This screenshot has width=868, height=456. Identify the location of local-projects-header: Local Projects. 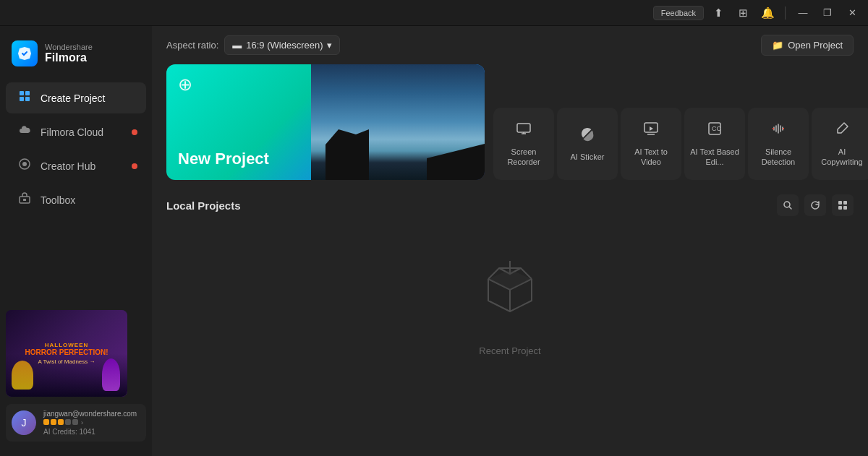
(510, 207).